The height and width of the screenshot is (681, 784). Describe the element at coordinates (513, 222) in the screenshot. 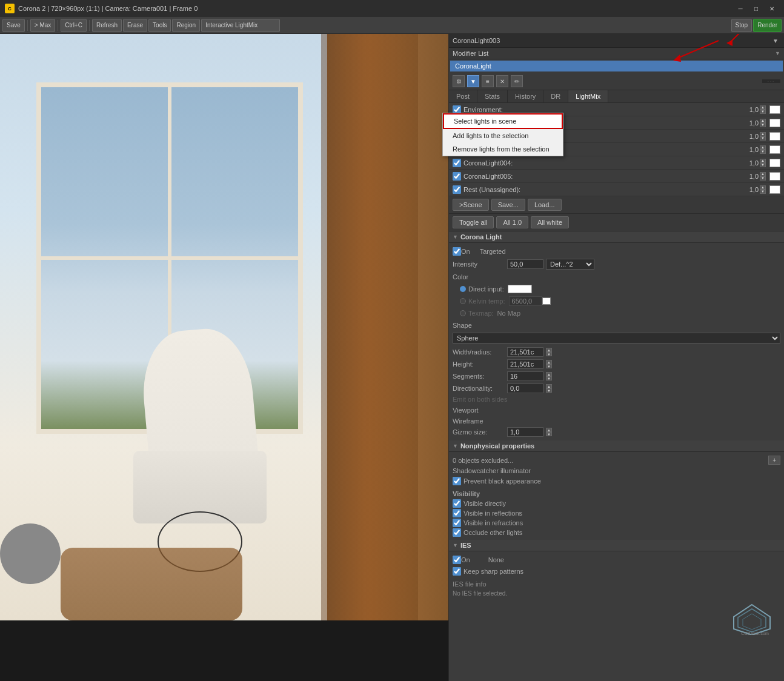

I see `all-10-button: All 1.0` at that location.